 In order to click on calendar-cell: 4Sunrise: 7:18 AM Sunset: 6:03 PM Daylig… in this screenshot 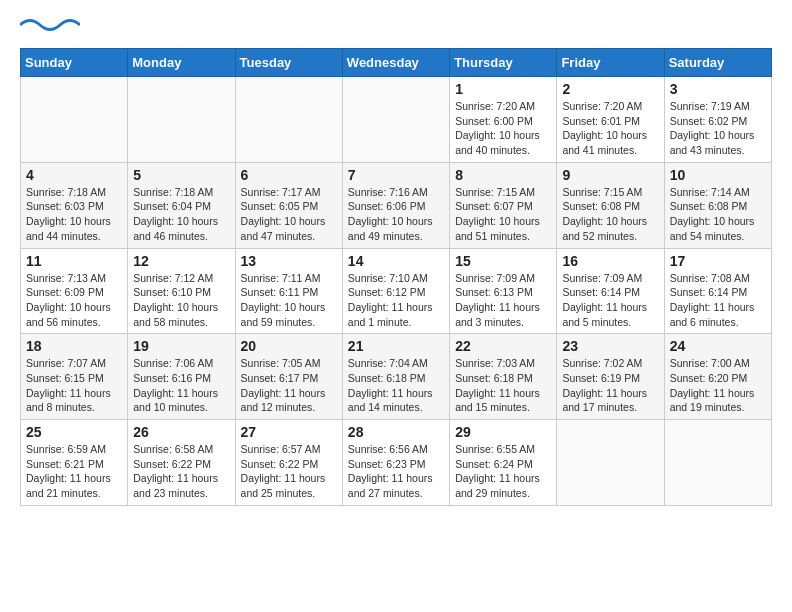, I will do `click(74, 205)`.